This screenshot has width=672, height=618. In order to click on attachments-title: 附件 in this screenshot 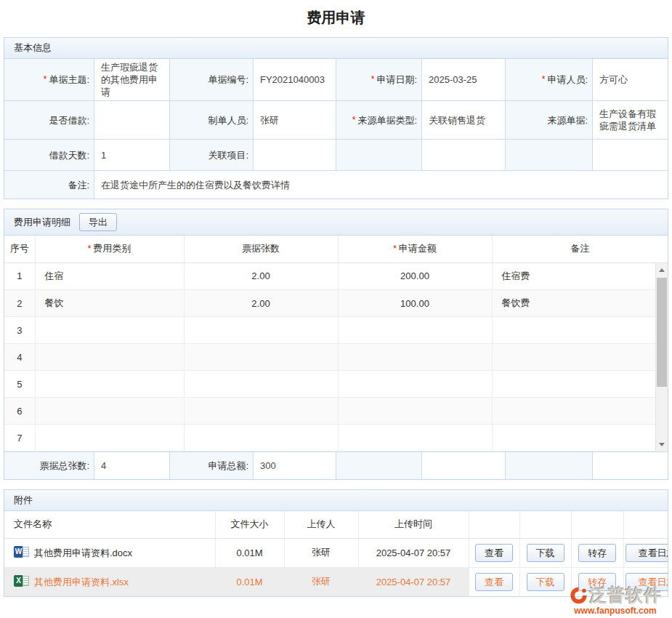, I will do `click(23, 500)`.